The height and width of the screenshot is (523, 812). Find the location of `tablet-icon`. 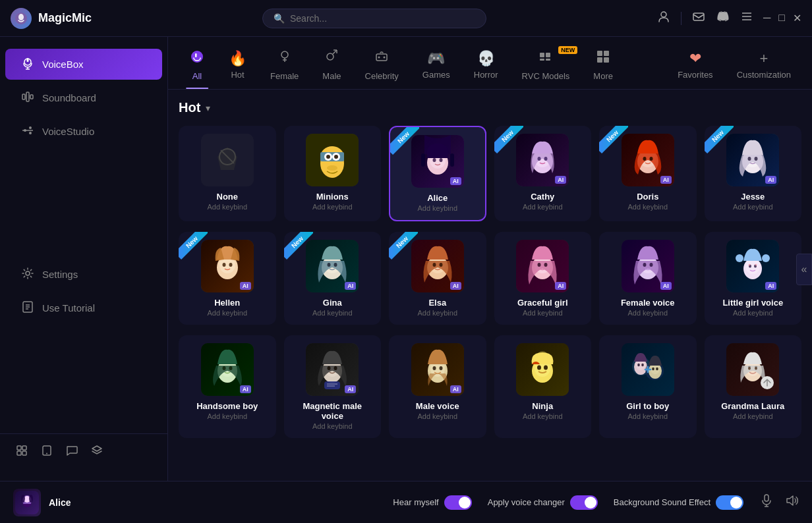

tablet-icon is located at coordinates (47, 452).